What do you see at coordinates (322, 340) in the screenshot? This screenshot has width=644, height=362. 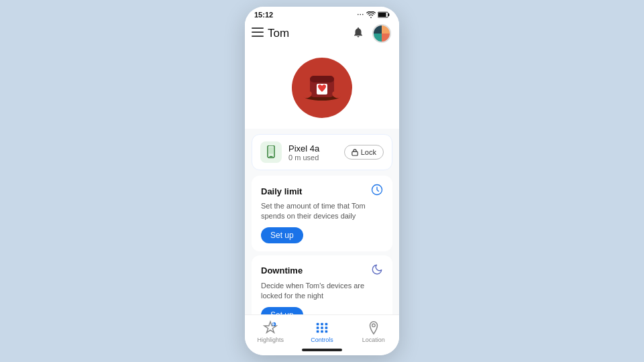 I see `nav-label-controls: Controls` at bounding box center [322, 340].